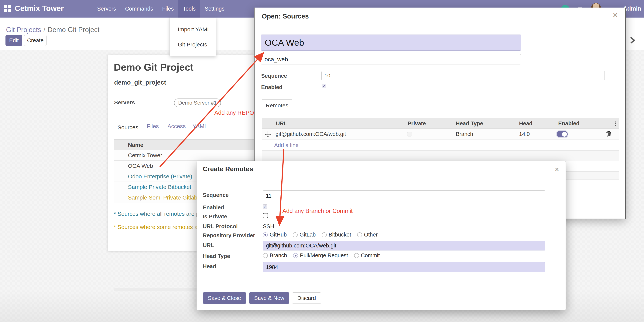  Describe the element at coordinates (266, 216) in the screenshot. I see `is-private-checkbox` at that location.